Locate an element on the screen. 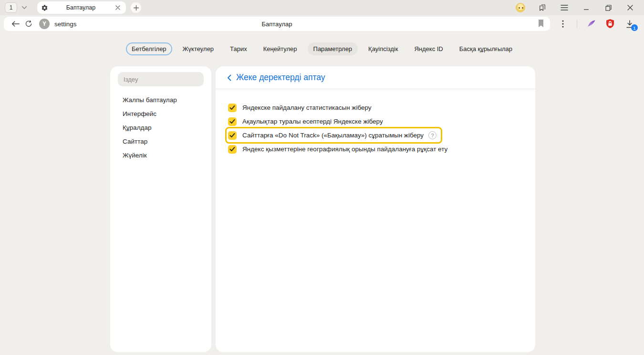  new-tab-button is located at coordinates (136, 8).